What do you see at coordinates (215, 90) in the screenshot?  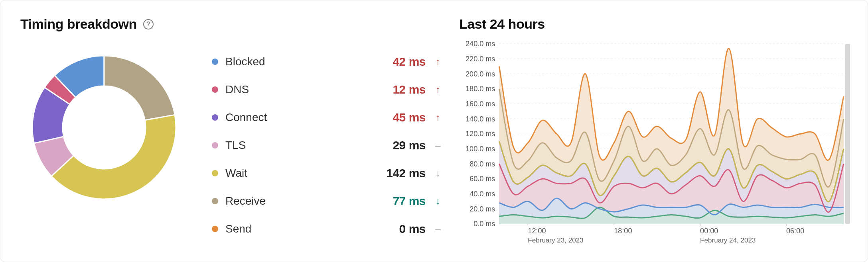 I see `legend-dot-dns` at bounding box center [215, 90].